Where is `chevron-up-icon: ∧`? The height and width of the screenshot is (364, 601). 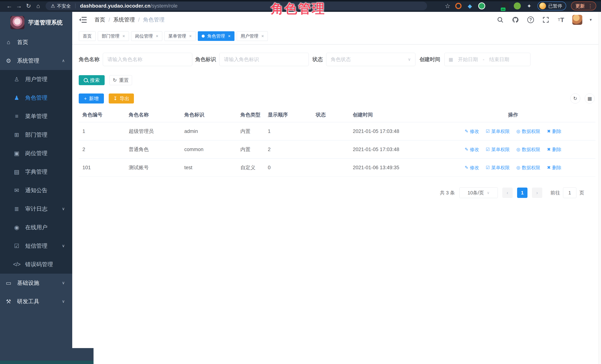
chevron-up-icon: ∧ is located at coordinates (63, 61).